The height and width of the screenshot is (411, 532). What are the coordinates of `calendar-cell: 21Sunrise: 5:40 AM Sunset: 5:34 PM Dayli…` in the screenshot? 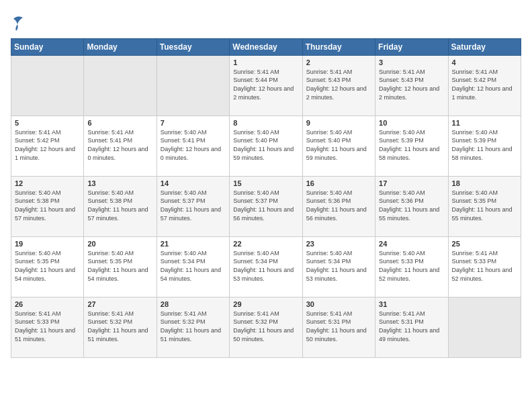 It's located at (193, 267).